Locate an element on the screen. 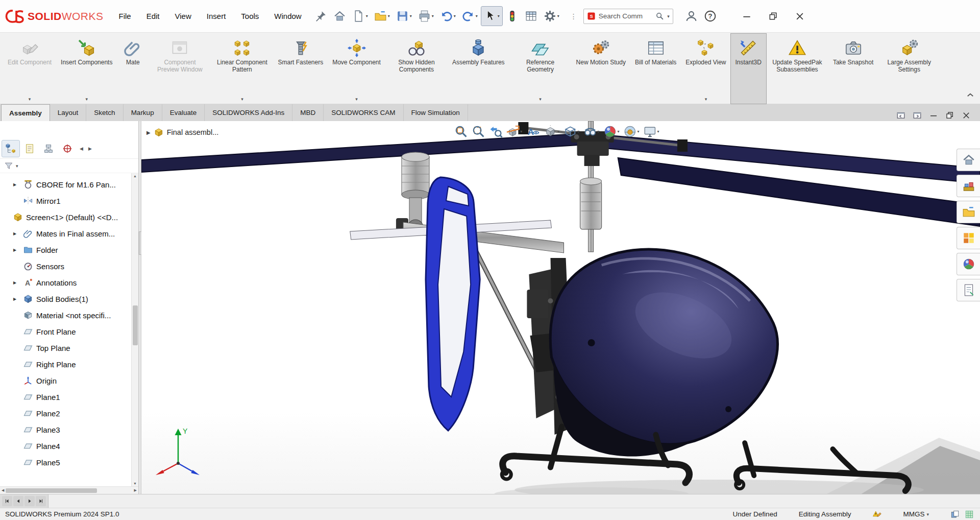  collapse-ribbon-button is located at coordinates (970, 95).